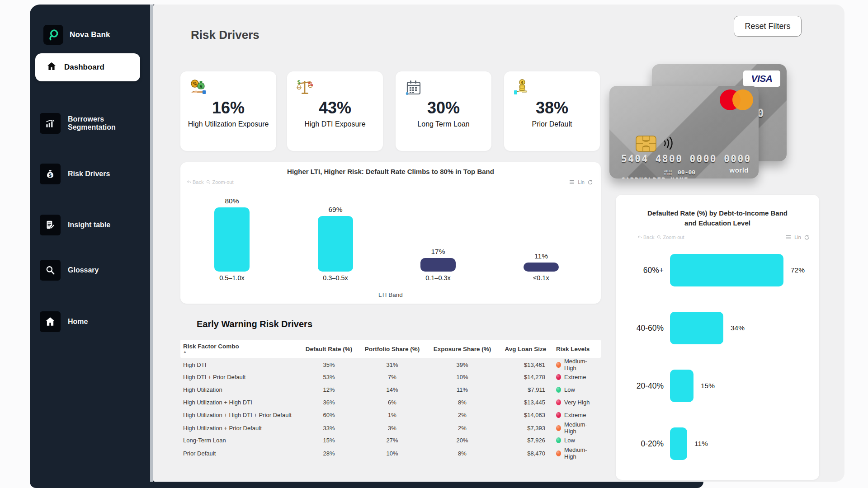 The width and height of the screenshot is (868, 488). What do you see at coordinates (743, 100) in the screenshot?
I see `mastercard-logo-icon` at bounding box center [743, 100].